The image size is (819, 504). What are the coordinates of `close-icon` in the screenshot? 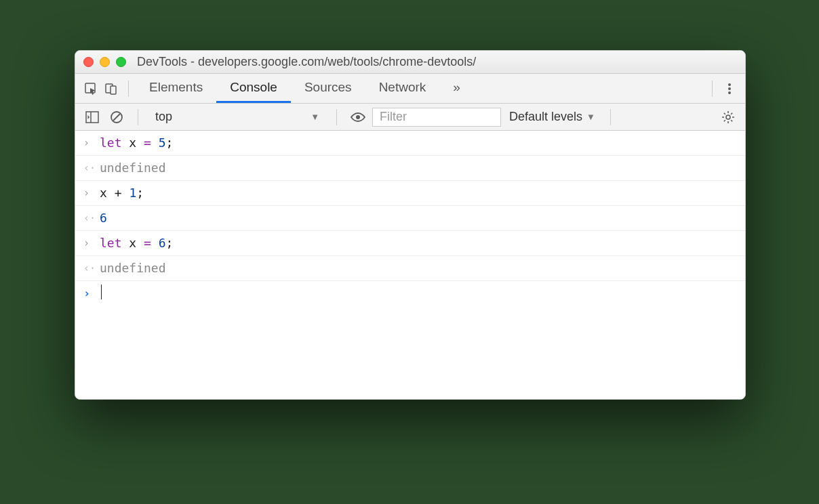 It's located at (88, 62).